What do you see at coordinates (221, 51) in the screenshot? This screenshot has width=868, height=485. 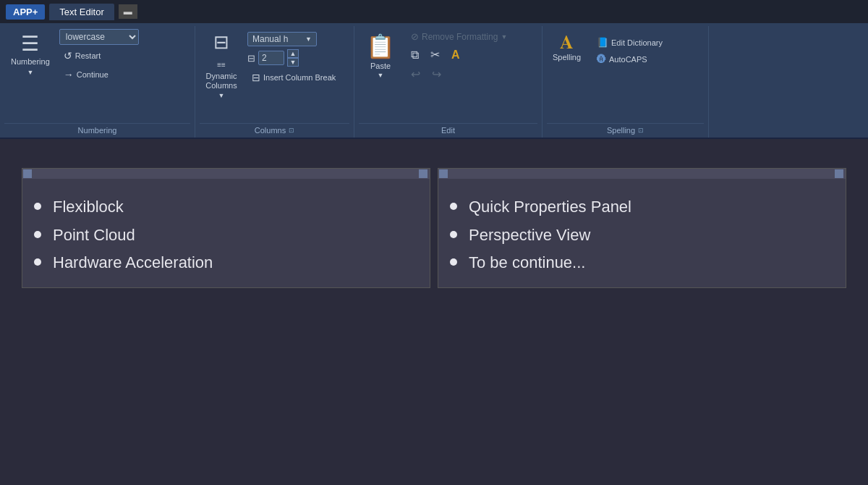 I see `dynamic-columns-icon: ⊟≡≡` at bounding box center [221, 51].